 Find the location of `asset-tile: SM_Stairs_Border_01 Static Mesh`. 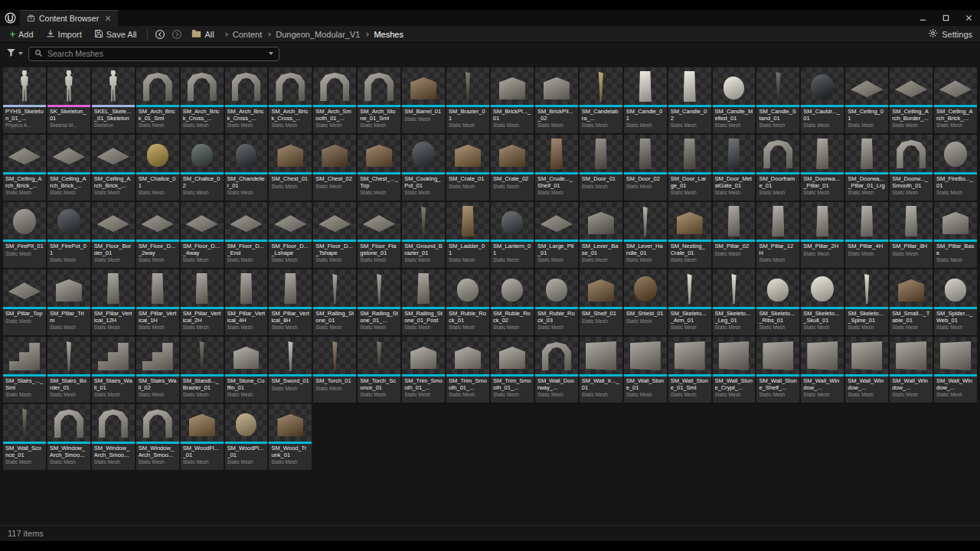

asset-tile: SM_Stairs_Border_01 Static Mesh is located at coordinates (69, 370).